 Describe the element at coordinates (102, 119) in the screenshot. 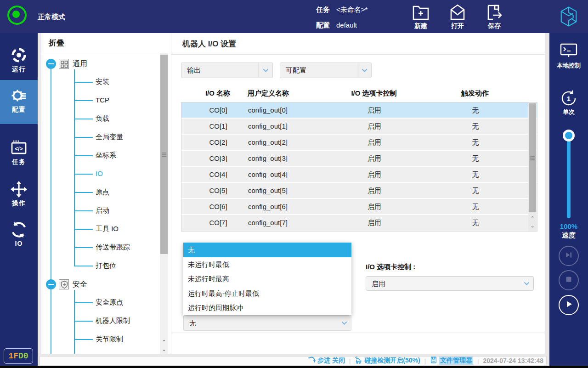

I see `tree-item-负载: 负载` at that location.